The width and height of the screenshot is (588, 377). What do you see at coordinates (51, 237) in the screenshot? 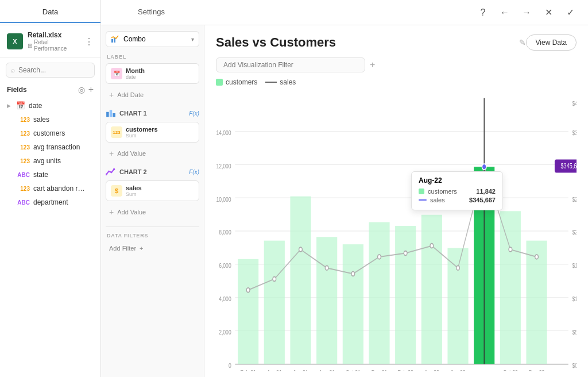
I see `fields-list: ▶ 📅 date 123 sales 123 customers 123 avg…` at bounding box center [51, 237].